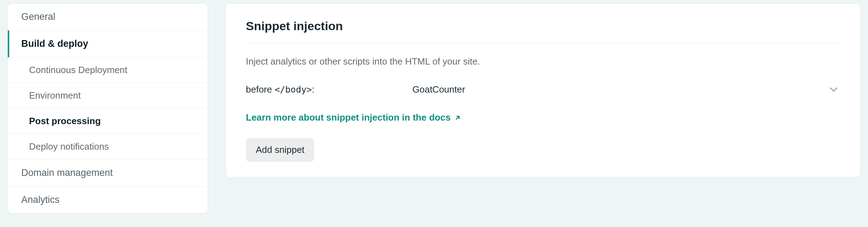 This screenshot has width=868, height=227. What do you see at coordinates (329, 89) in the screenshot?
I see `snippet-position: before </body>:` at bounding box center [329, 89].